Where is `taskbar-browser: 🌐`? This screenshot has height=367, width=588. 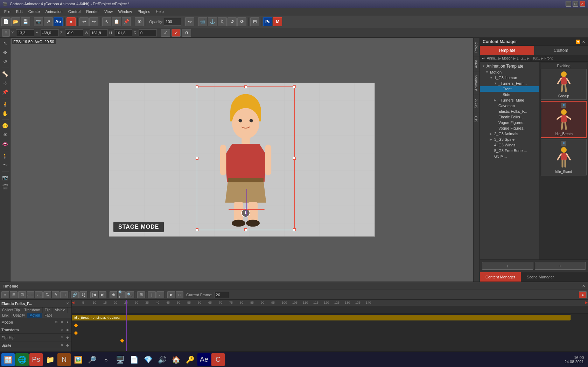 taskbar-browser: 🌐 is located at coordinates (22, 360).